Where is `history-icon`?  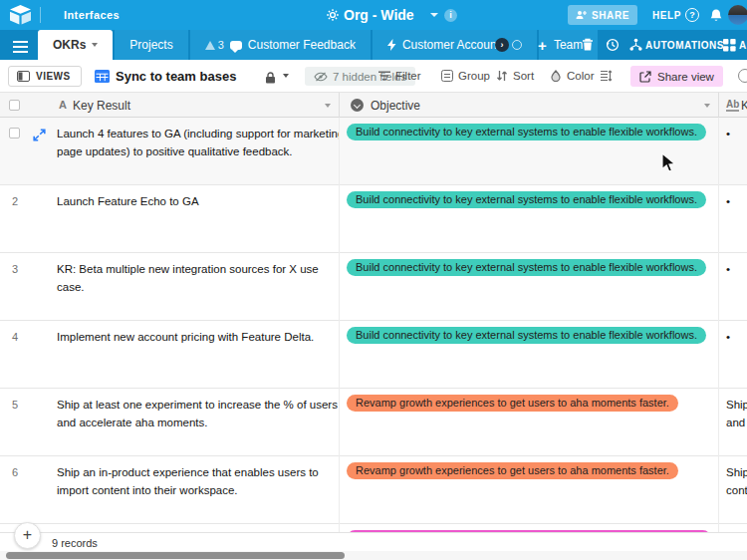 history-icon is located at coordinates (613, 47).